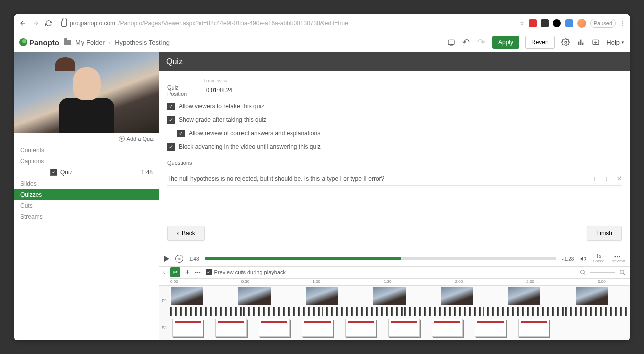  What do you see at coordinates (603, 273) in the screenshot?
I see `zoom-slider` at bounding box center [603, 273].